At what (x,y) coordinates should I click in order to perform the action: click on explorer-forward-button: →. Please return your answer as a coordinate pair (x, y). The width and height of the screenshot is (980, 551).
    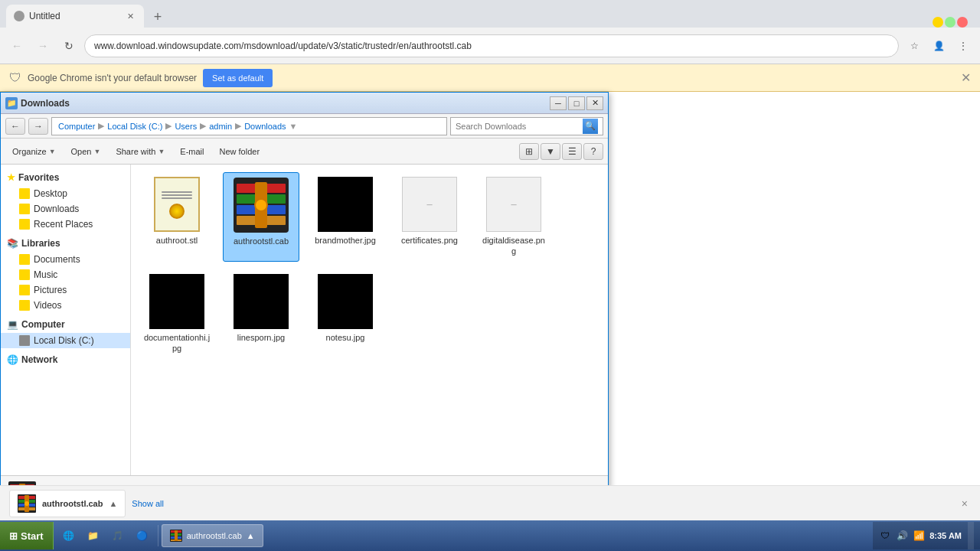
    Looking at the image, I should click on (38, 126).